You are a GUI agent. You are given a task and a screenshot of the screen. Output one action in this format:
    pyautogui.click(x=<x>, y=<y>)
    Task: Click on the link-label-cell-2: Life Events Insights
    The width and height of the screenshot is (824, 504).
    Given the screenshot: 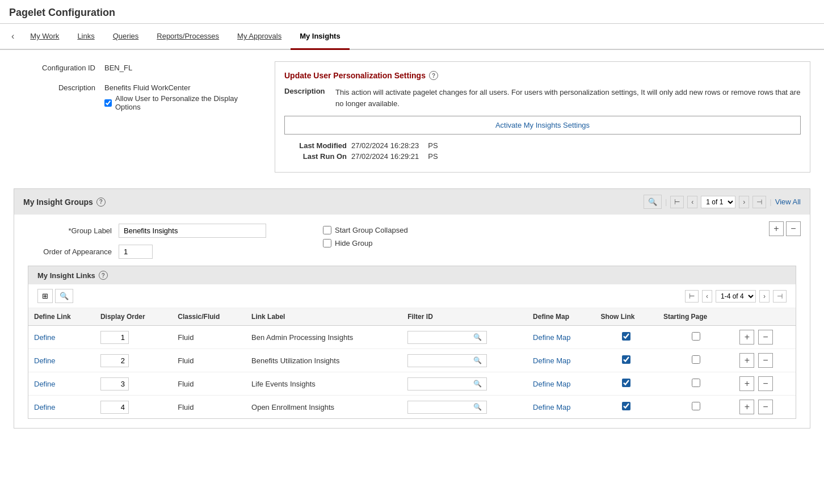 What is the action you would take?
    pyautogui.click(x=323, y=384)
    